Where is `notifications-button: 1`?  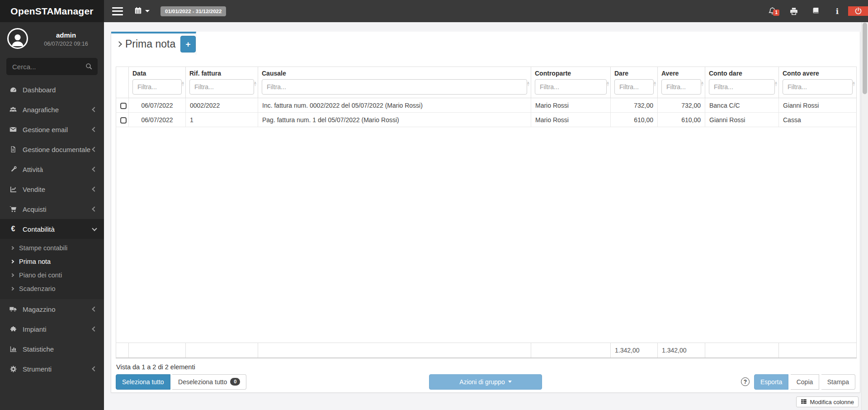 notifications-button: 1 is located at coordinates (772, 11).